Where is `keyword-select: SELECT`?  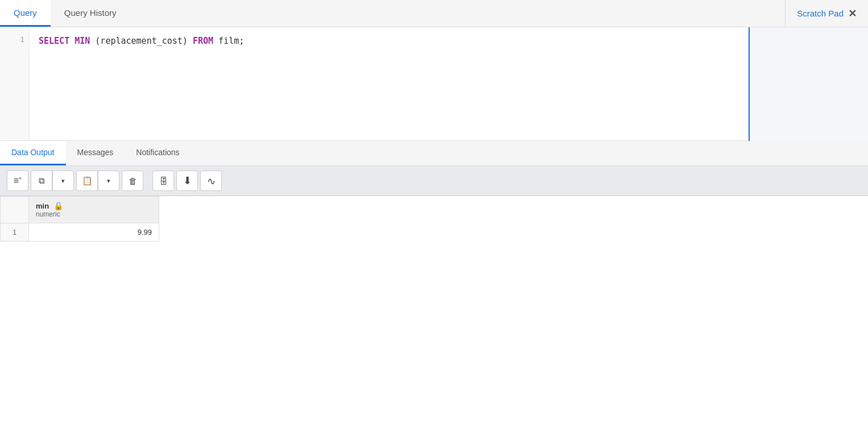
keyword-select: SELECT is located at coordinates (54, 41).